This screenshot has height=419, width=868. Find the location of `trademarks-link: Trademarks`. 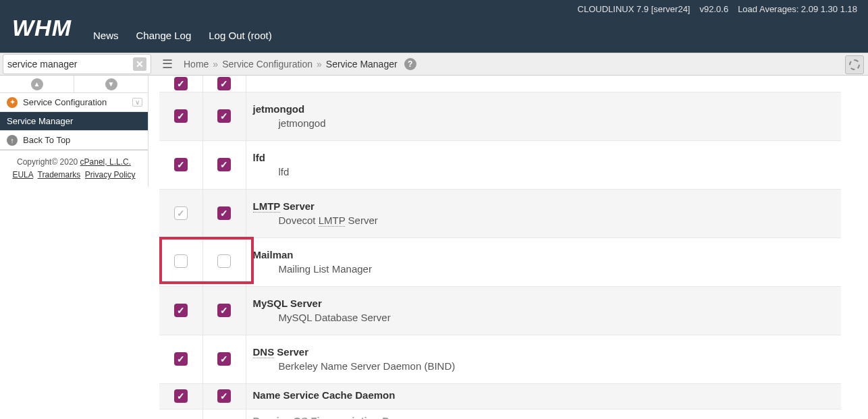

trademarks-link: Trademarks is located at coordinates (59, 175).